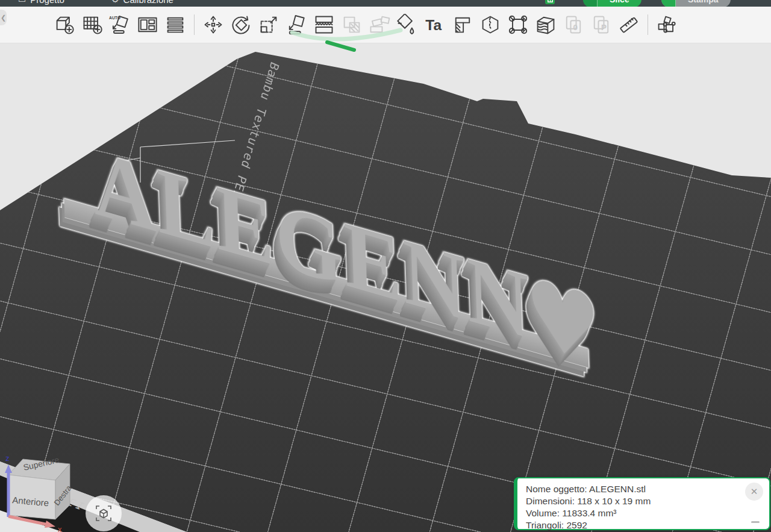  I want to click on tab-project-label: Progetto, so click(47, 2).